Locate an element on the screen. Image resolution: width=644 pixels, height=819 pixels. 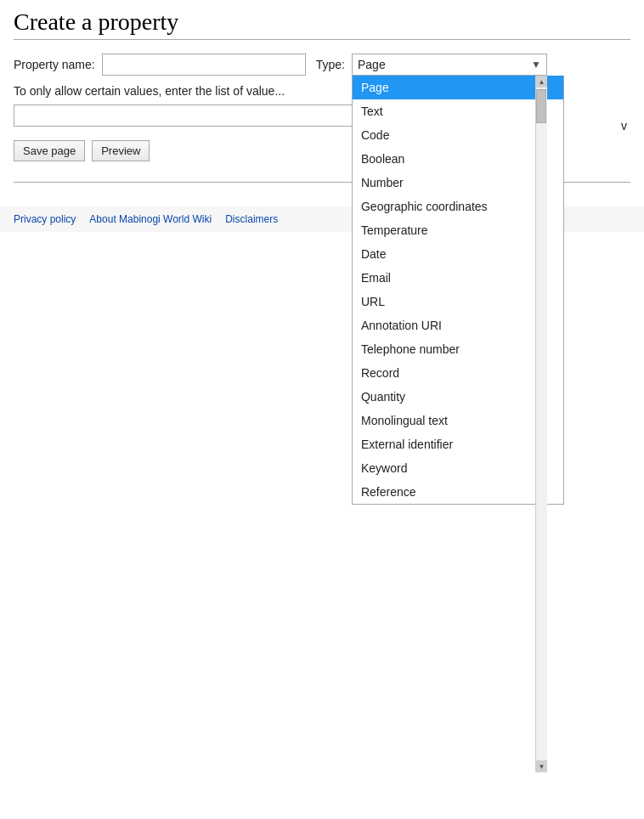
privacy-policy-link: Privacy policy is located at coordinates (44, 219).